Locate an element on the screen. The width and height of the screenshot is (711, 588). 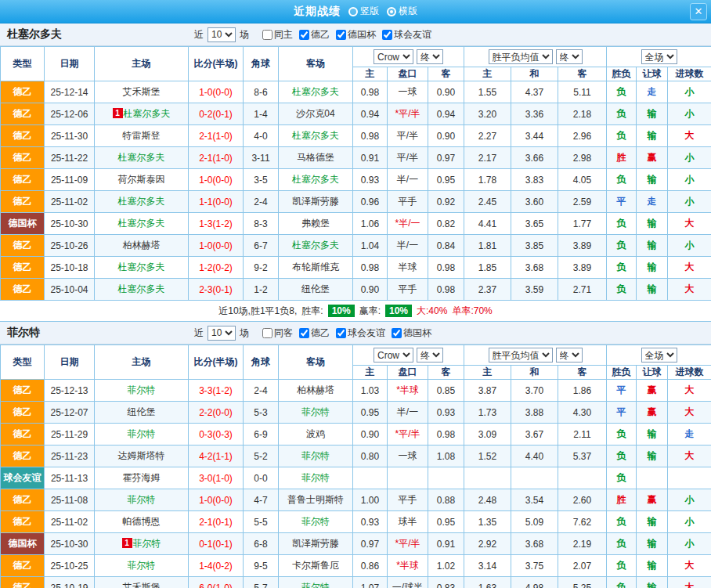
asian-odds-home: 0.91 is located at coordinates (370, 158).